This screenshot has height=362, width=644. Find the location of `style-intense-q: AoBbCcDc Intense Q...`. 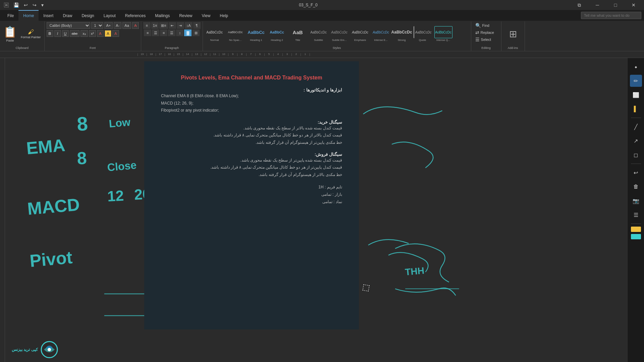

style-intense-q: AoBbCcDc Intense Q... is located at coordinates (443, 34).